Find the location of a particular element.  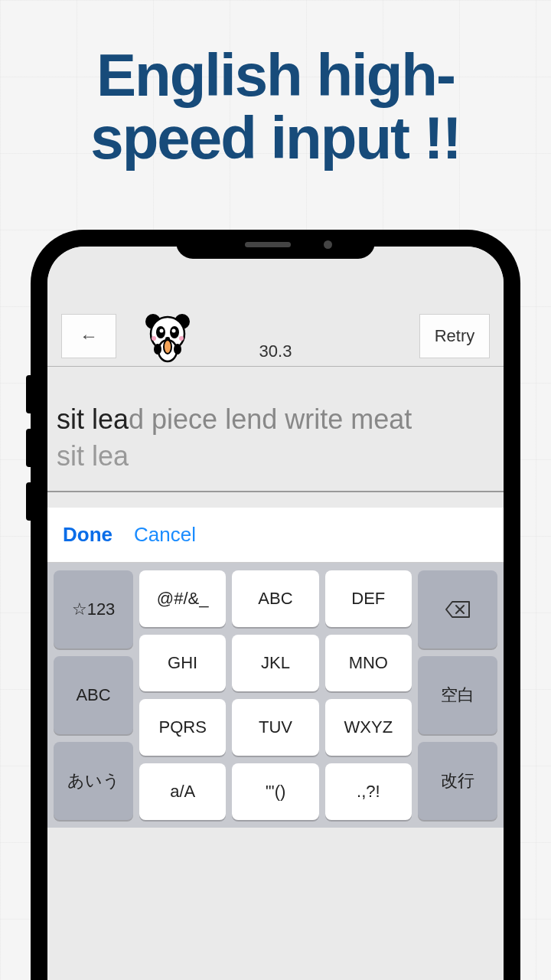

key-numeric-mode: ☆123 is located at coordinates (93, 609).